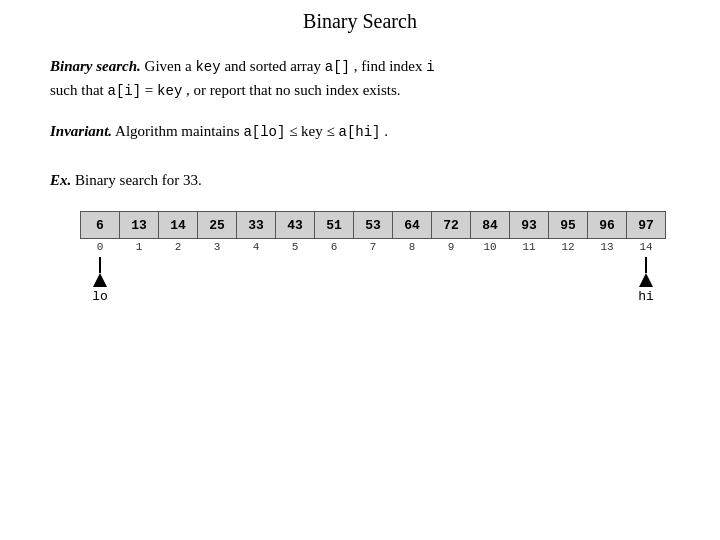  What do you see at coordinates (373, 247) in the screenshot?
I see `index-cell-7: 7` at bounding box center [373, 247].